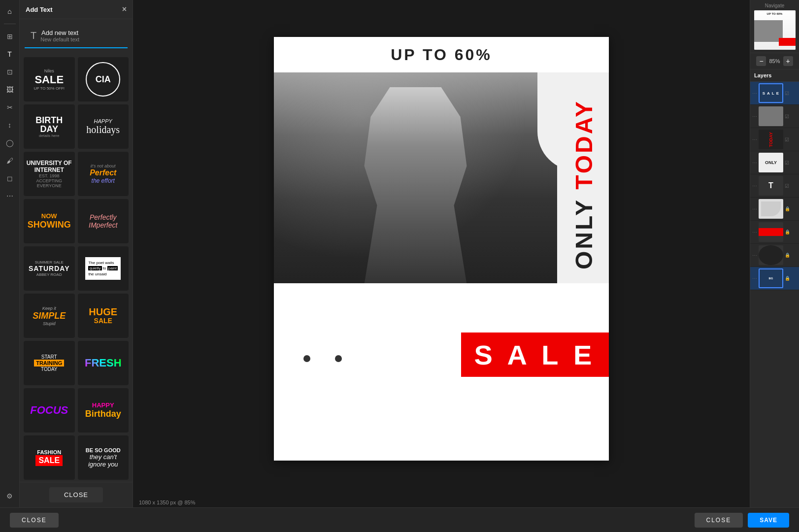  Describe the element at coordinates (774, 254) in the screenshot. I see `right-panel: Navigate UP TO 60% − 85% + Layers ⋯ S A …` at that location.